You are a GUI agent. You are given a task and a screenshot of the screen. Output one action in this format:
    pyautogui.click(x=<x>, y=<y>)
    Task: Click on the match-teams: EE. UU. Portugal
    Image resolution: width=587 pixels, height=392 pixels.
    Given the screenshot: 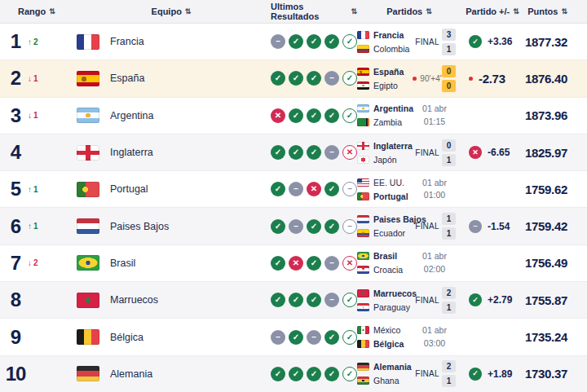 What is the action you would take?
    pyautogui.click(x=385, y=189)
    